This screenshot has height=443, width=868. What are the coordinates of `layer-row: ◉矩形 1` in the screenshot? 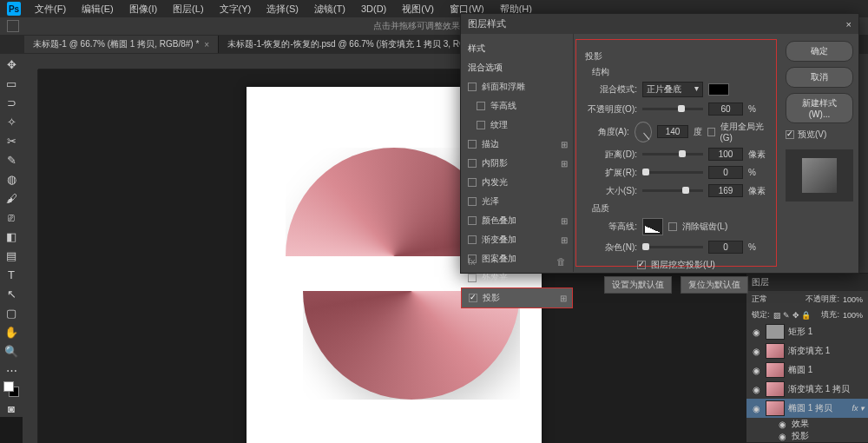 It's located at (807, 332).